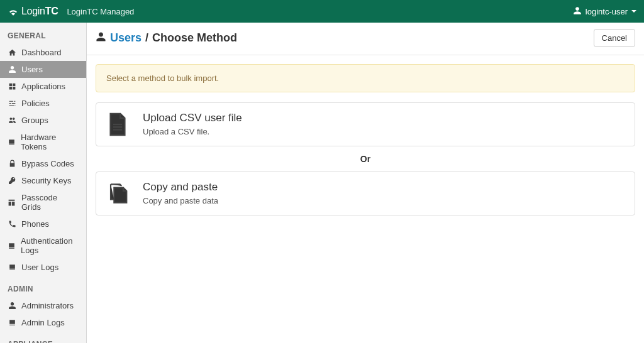 The image size is (644, 343). I want to click on sidebar-item-label: Admin Logs, so click(43, 323).